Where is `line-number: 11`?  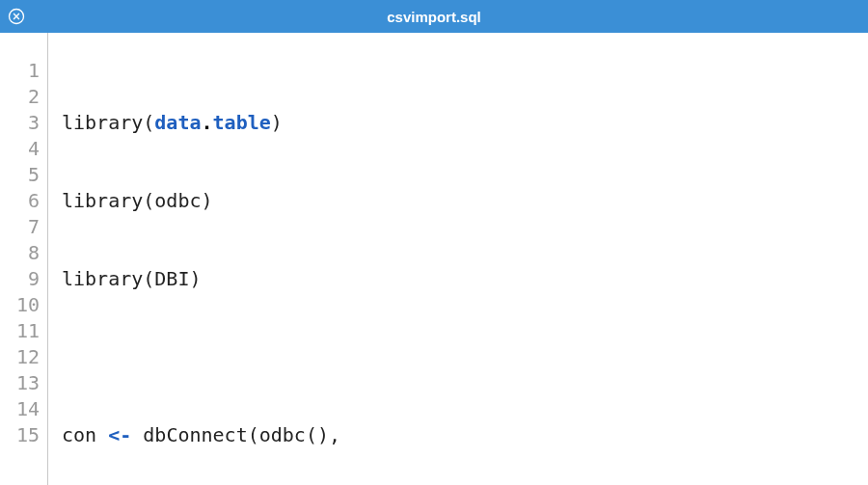 line-number: 11 is located at coordinates (23, 332).